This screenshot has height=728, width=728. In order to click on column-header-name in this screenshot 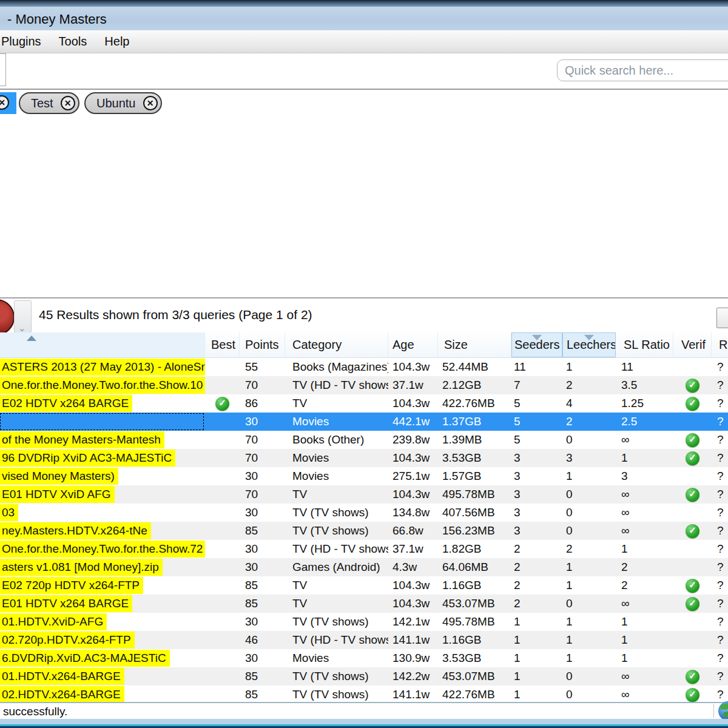, I will do `click(103, 345)`.